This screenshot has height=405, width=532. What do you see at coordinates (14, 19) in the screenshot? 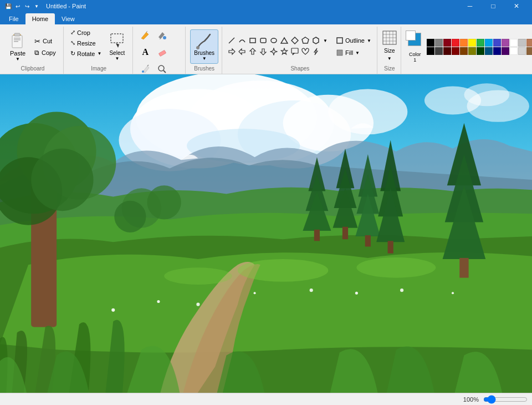
I see `tab-file: File` at bounding box center [14, 19].